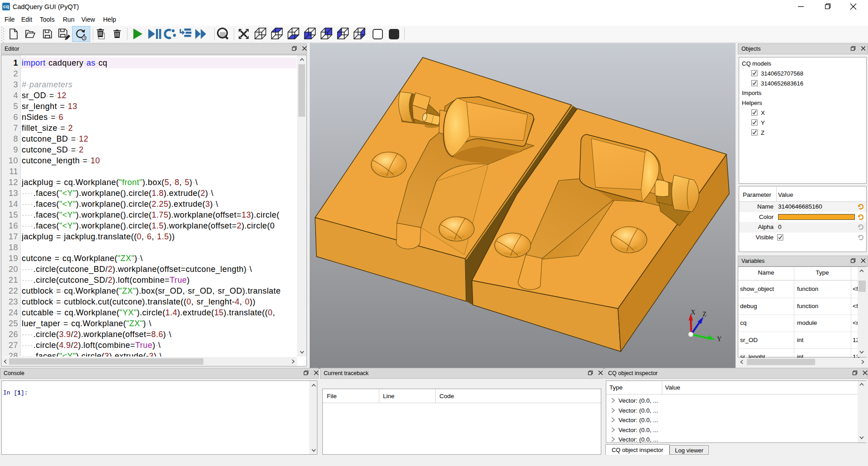 The image size is (868, 466). Describe the element at coordinates (704, 314) in the screenshot. I see `svg-text: Z` at that location.